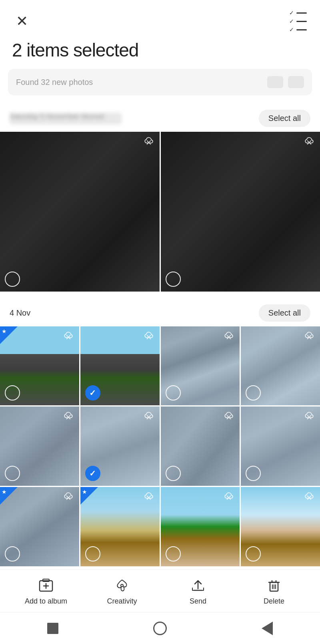  What do you see at coordinates (160, 628) in the screenshot?
I see `nav-bar` at bounding box center [160, 628].